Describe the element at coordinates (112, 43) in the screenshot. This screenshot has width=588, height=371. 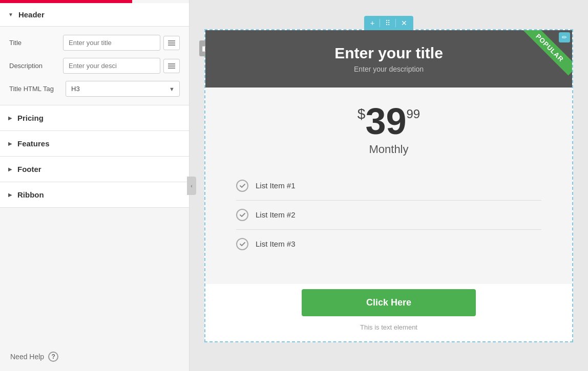
I see `title-input` at that location.